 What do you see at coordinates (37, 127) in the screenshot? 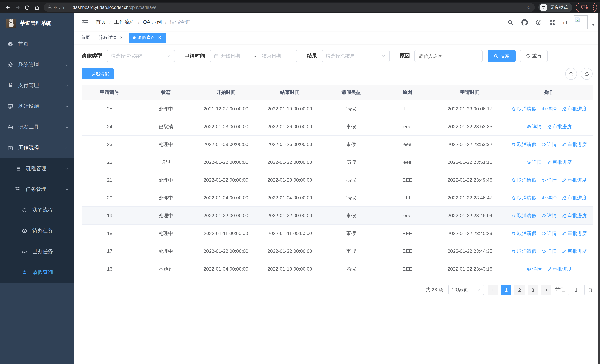
I see `sidebar-item-dev-tools: 研发工具` at bounding box center [37, 127].